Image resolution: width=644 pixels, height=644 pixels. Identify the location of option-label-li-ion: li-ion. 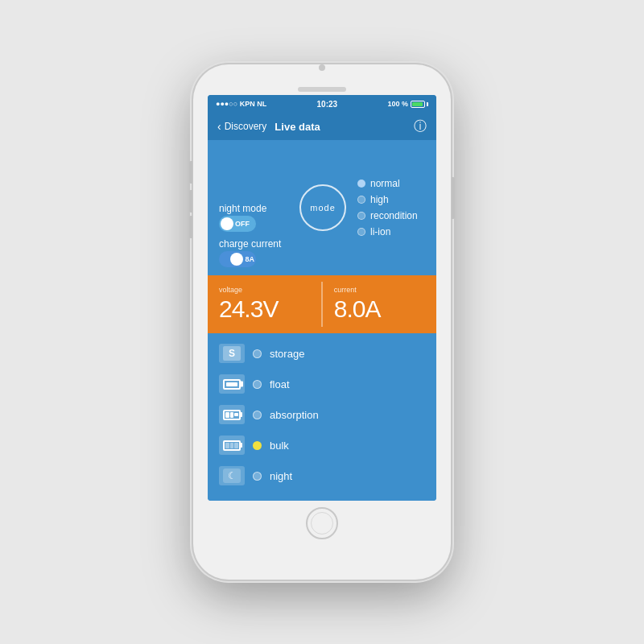
(380, 232).